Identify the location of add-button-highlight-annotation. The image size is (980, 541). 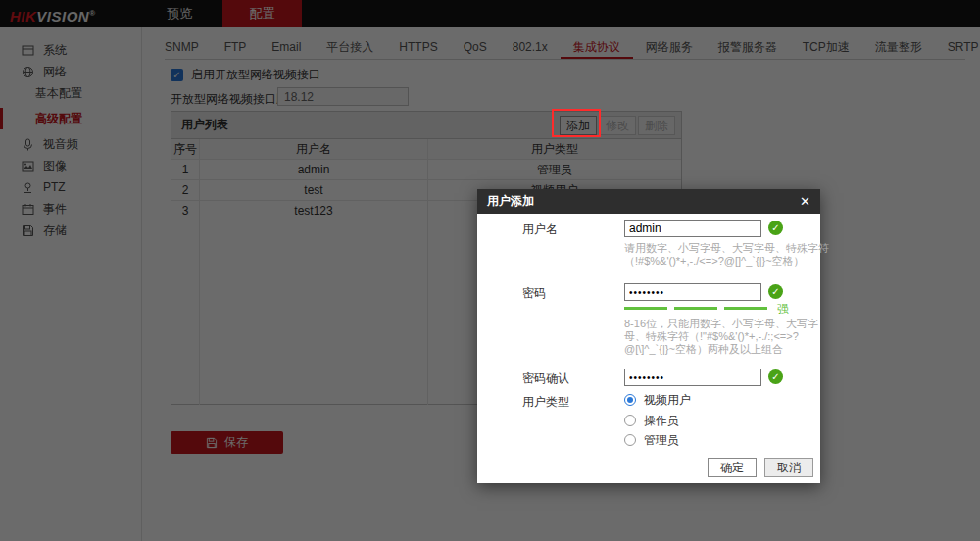
(576, 123).